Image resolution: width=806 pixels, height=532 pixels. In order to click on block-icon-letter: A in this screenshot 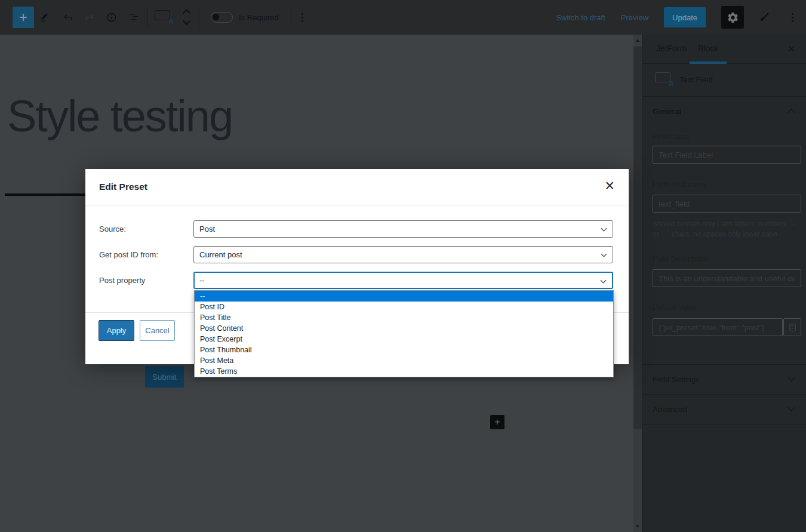, I will do `click(171, 21)`.